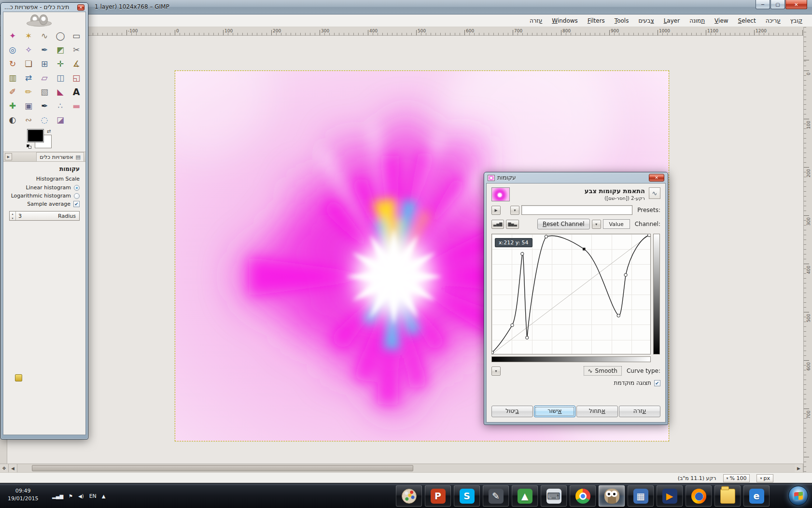 This screenshot has width=812, height=508. What do you see at coordinates (646, 21) in the screenshot?
I see `menu-item-colors: צבעים` at bounding box center [646, 21].